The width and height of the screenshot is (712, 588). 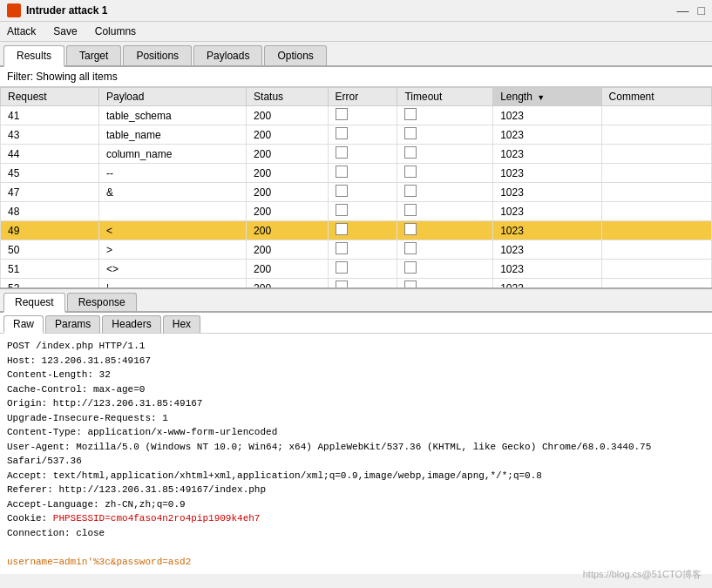 What do you see at coordinates (21, 31) in the screenshot?
I see `menu-attack: Attack` at bounding box center [21, 31].